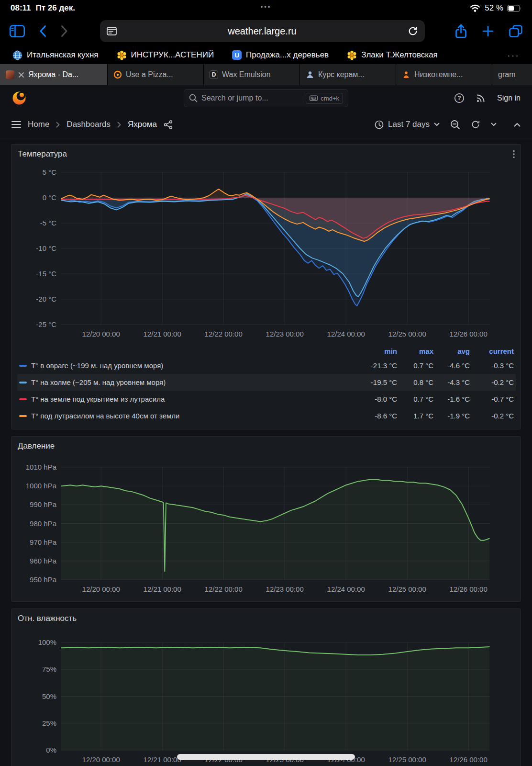 The height and width of the screenshot is (766, 532). I want to click on forward-button, so click(64, 31).